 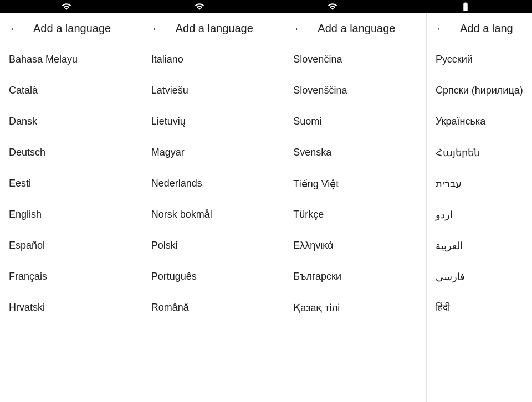 What do you see at coordinates (479, 308) in the screenshot?
I see `list-item: हिंदी` at bounding box center [479, 308].